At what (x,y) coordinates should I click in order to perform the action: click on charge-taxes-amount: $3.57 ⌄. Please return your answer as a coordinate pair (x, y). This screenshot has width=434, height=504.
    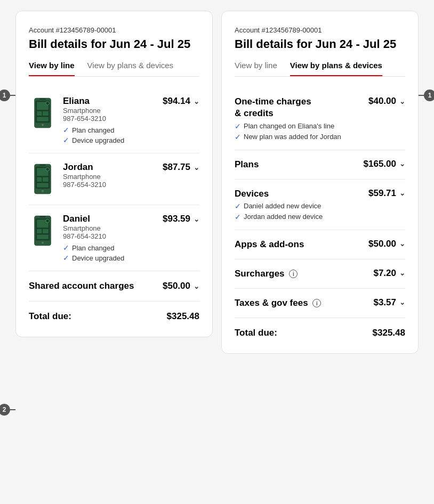
    Looking at the image, I should click on (389, 303).